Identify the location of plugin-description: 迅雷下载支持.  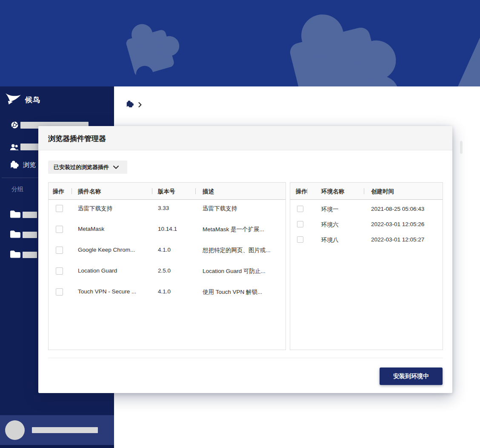
(220, 209).